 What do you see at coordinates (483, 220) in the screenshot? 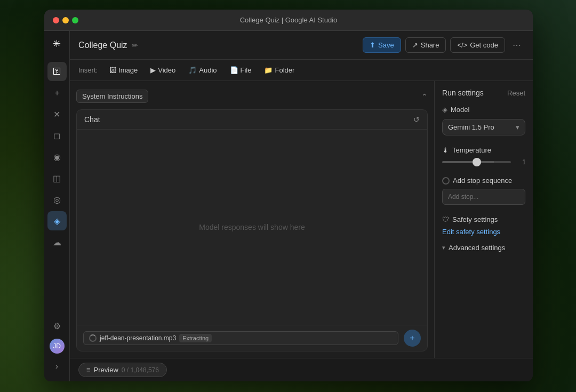
I see `right-panel: Run settings Reset ◈ Model Gemini 1.5 Pr…` at bounding box center [483, 220].